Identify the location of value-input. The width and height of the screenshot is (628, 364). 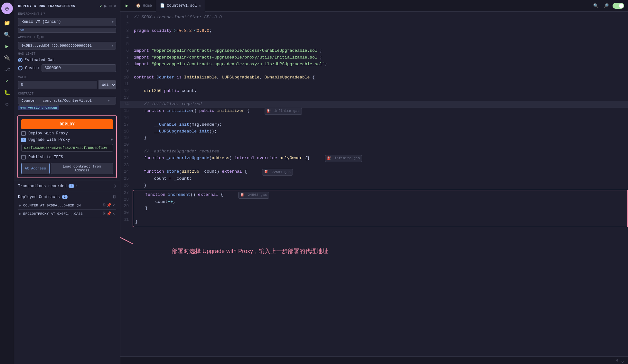
(58, 85).